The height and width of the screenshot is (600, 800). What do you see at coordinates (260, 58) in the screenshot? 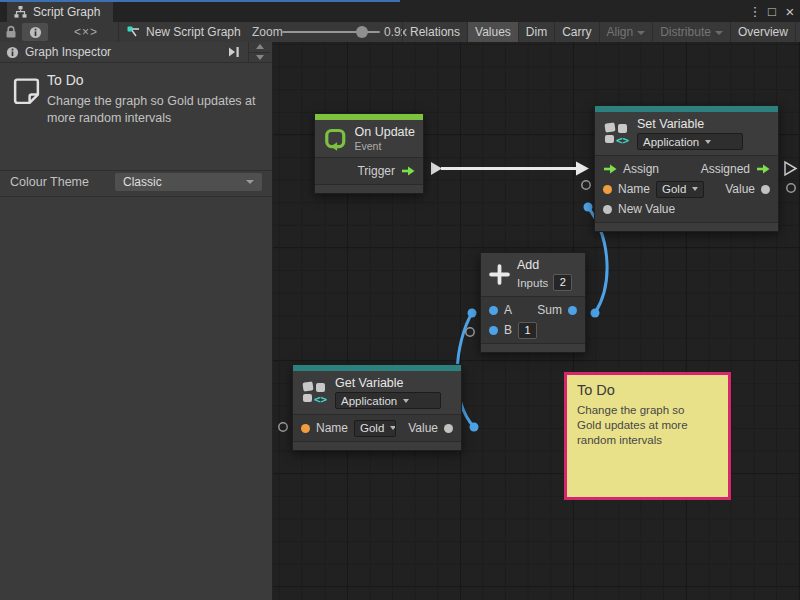
I see `scroll-down-icon` at bounding box center [260, 58].